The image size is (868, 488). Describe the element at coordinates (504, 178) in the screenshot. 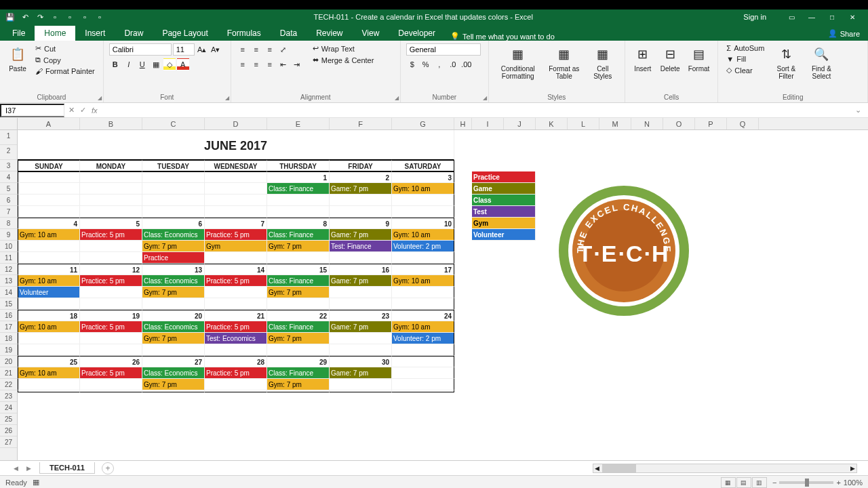

I see `cell-I4: Practice` at that location.